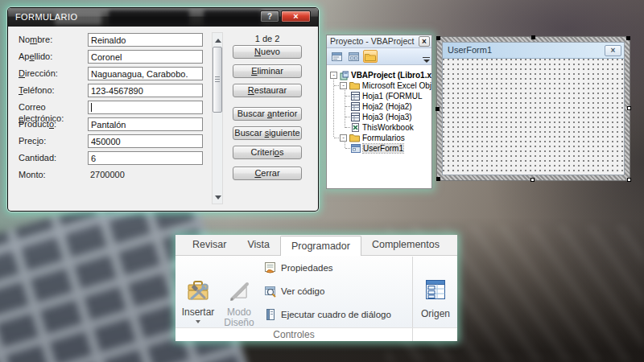 Image resolution: width=644 pixels, height=362 pixels. Describe the element at coordinates (53, 39) in the screenshot. I see `field-label-nombre: Nombre:` at that location.